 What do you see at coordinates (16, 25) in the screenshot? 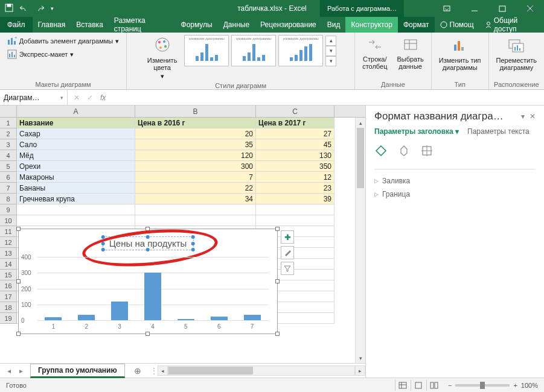
I see `tab-file: Файл` at bounding box center [16, 25].